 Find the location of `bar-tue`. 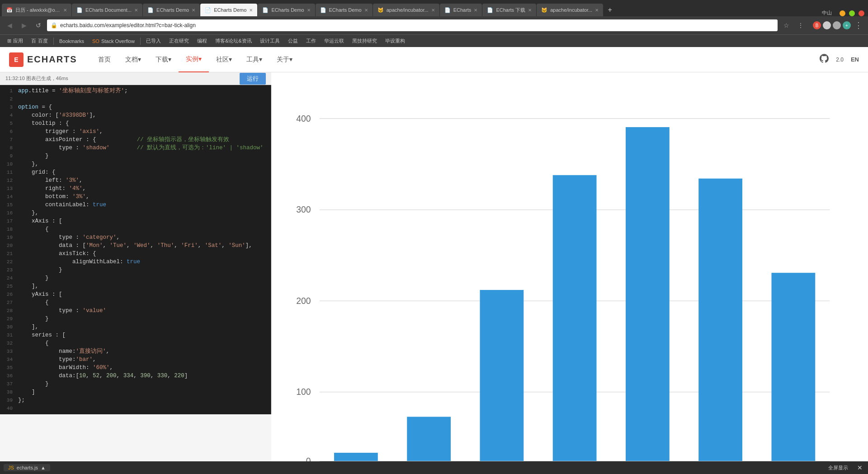

bar-tue is located at coordinates (429, 439).